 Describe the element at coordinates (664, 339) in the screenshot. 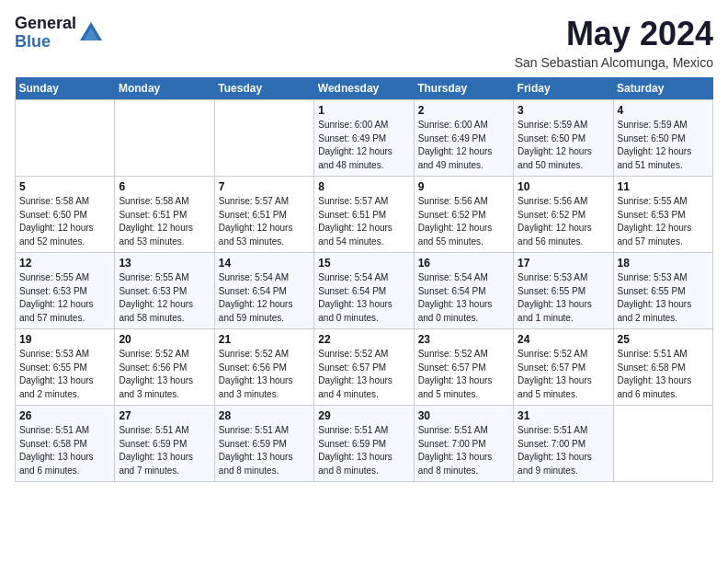

I see `day-number: 25` at that location.